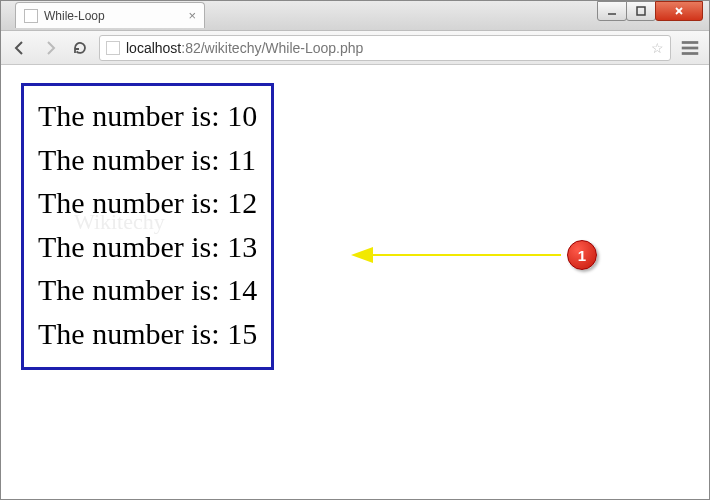  Describe the element at coordinates (148, 247) in the screenshot. I see `output-line: The number is: 13` at that location.